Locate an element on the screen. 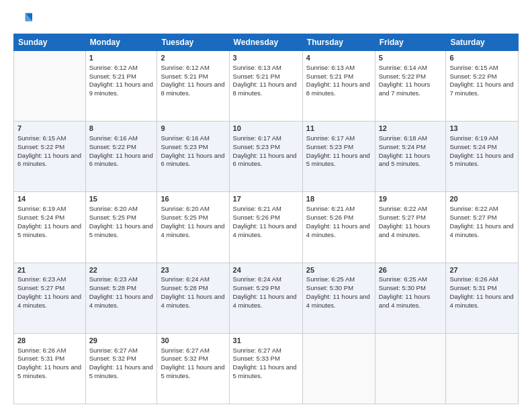 This screenshot has width=532, height=411. day-number: 16 is located at coordinates (193, 199).